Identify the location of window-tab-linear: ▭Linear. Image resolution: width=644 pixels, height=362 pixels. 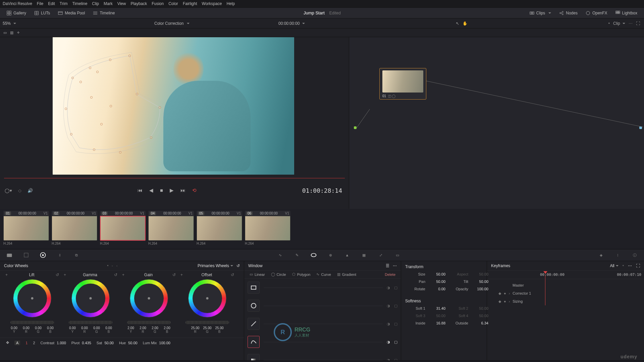
(257, 274).